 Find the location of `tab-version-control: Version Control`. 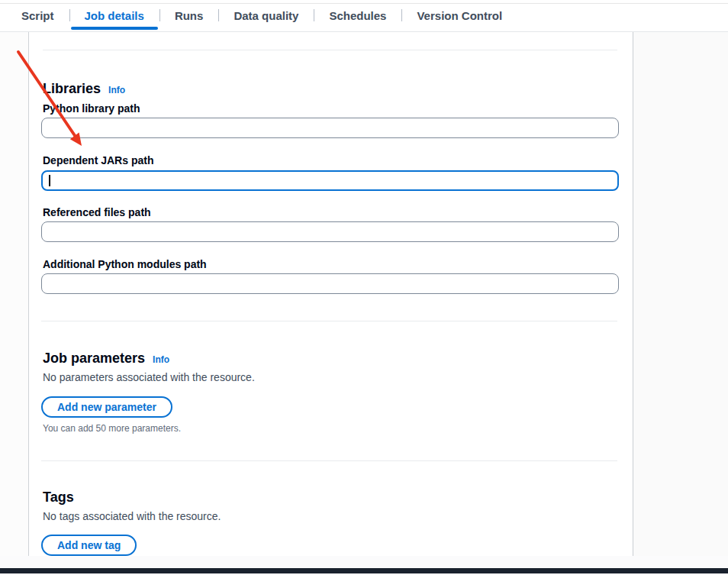

tab-version-control: Version Control is located at coordinates (459, 15).